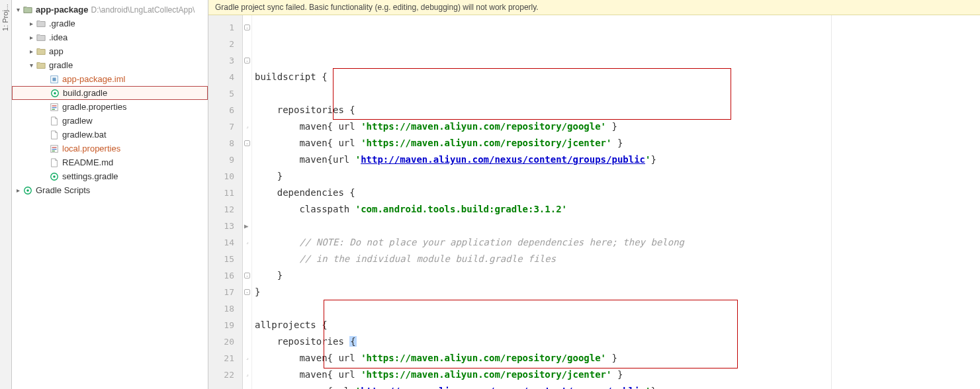  I want to click on code-line: allprojects {, so click(617, 325).